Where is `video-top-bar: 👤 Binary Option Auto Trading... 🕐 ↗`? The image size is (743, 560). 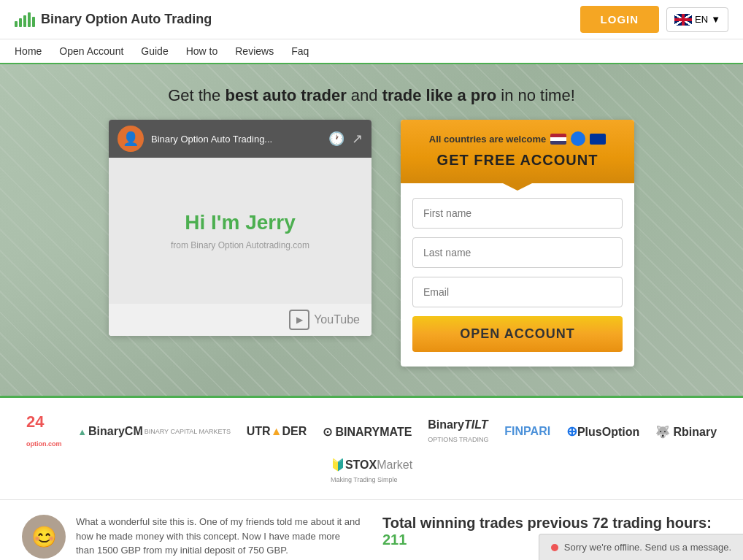
video-top-bar: 👤 Binary Option Auto Trading... 🕐 ↗ is located at coordinates (240, 139).